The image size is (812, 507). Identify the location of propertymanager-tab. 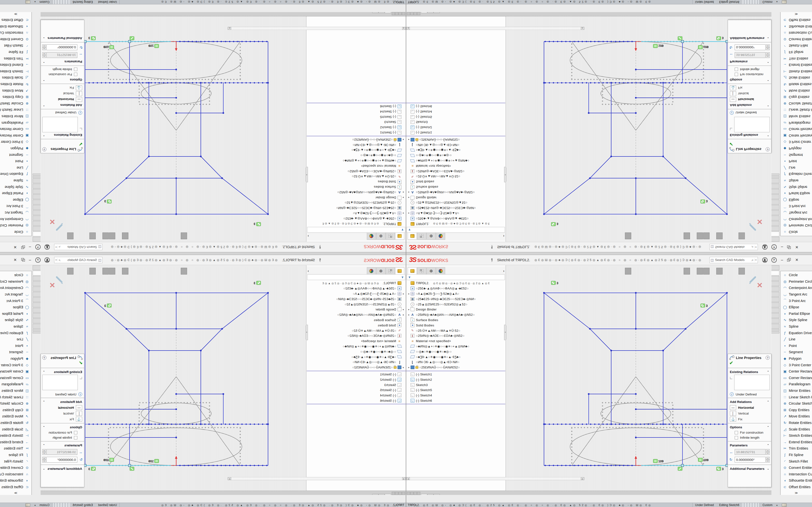
(421, 236).